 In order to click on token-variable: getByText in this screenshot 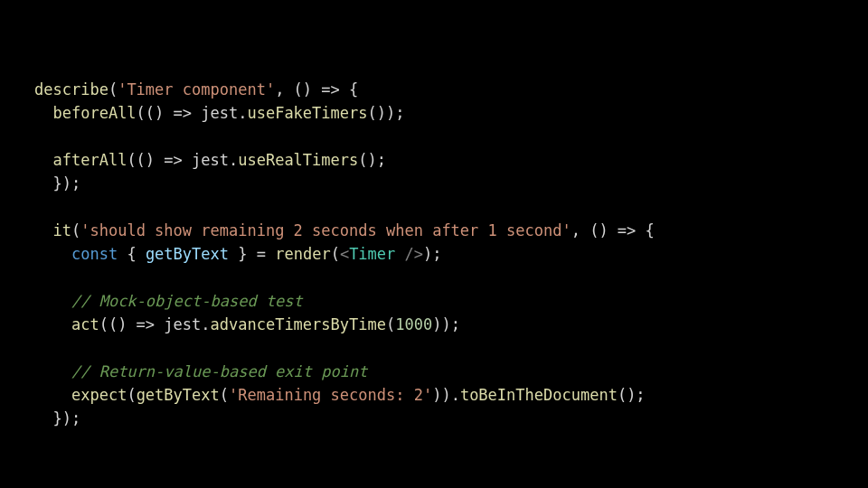, I will do `click(187, 254)`.